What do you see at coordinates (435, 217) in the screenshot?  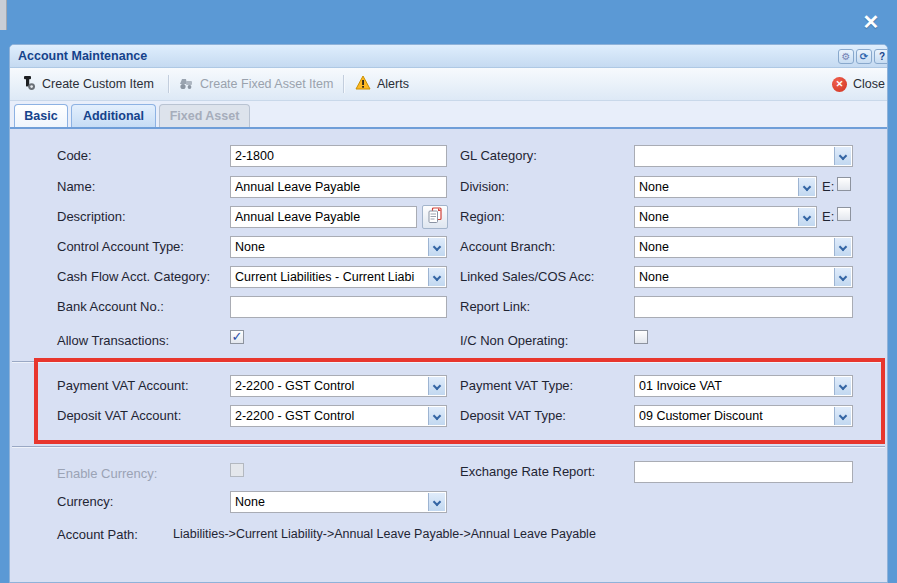 I see `description-notes-button` at bounding box center [435, 217].